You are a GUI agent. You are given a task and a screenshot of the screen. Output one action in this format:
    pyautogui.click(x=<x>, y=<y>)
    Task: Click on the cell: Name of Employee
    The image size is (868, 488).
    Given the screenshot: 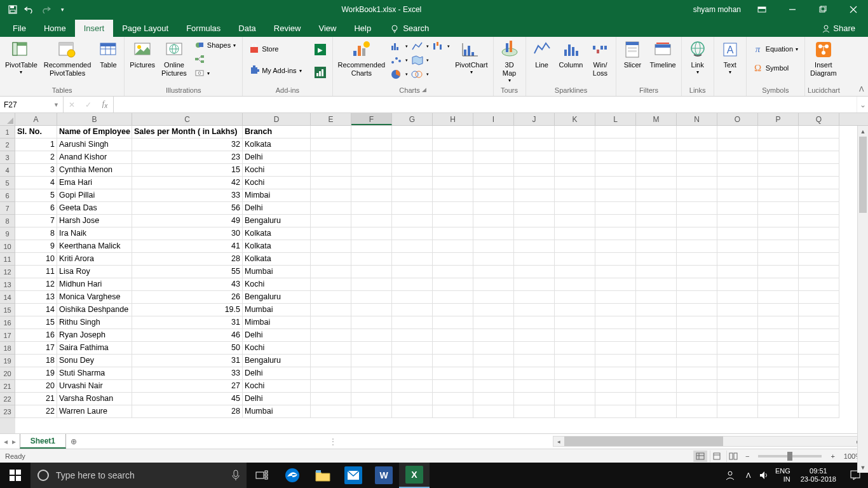 What is the action you would take?
    pyautogui.click(x=95, y=132)
    